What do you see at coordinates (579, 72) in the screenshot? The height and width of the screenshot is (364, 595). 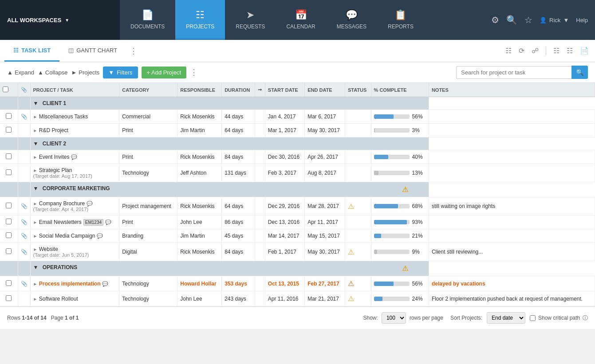 I see `search-button: 🔍` at bounding box center [579, 72].